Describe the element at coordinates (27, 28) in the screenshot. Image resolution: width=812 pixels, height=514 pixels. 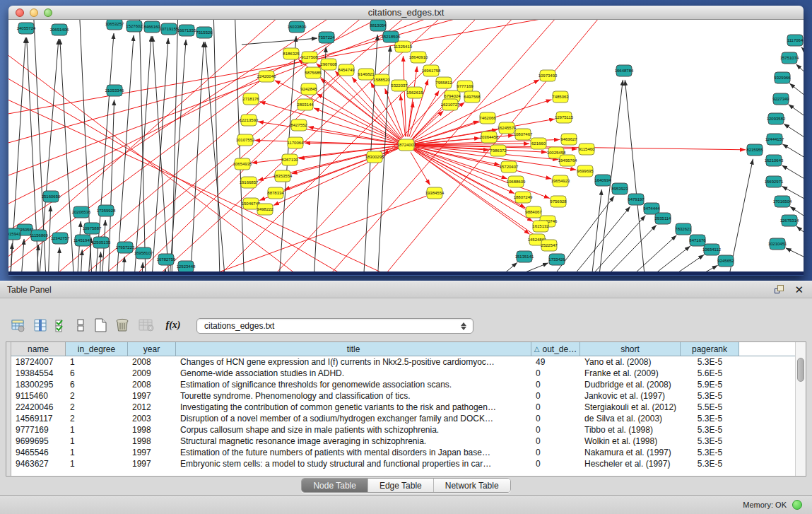
I see `graph-node: 24055724` at that location.